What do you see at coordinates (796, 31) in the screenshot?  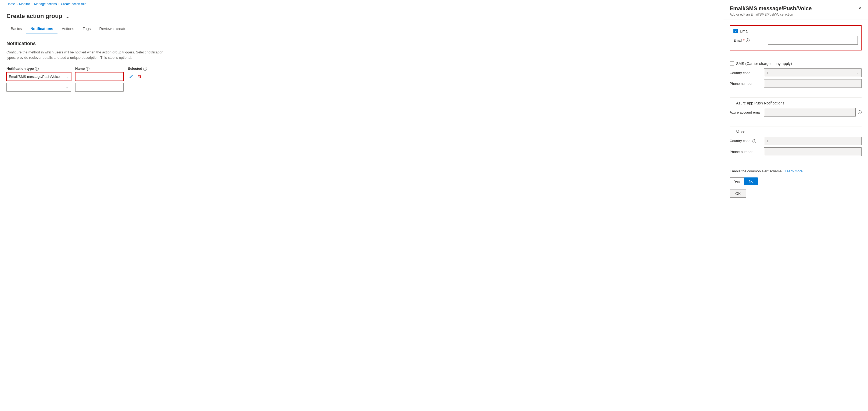 I see `email-checkbox-row: Email` at bounding box center [796, 31].